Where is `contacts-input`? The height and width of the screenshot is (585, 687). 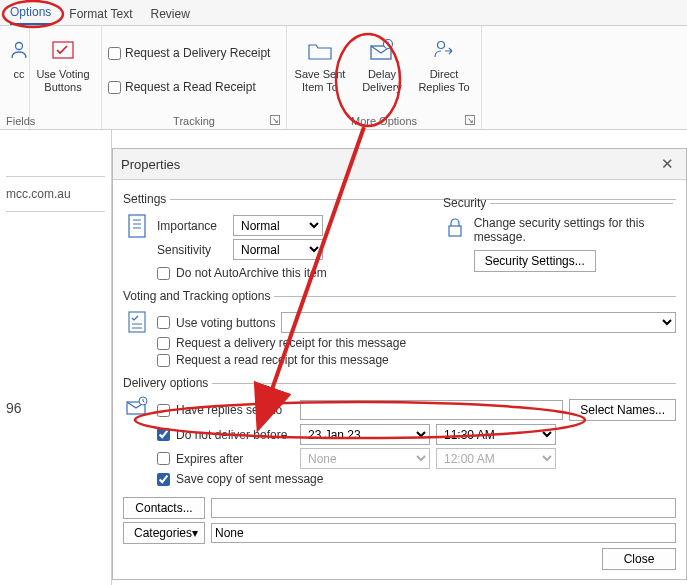 contacts-input is located at coordinates (444, 508).